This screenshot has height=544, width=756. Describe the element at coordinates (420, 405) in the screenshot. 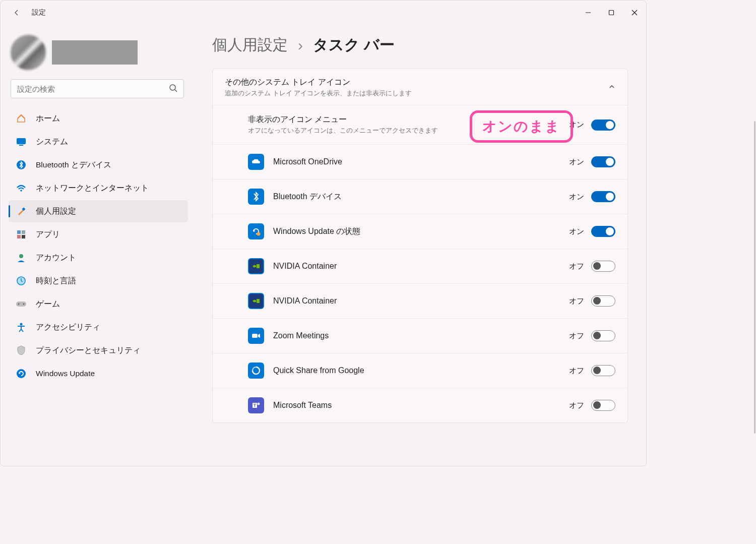

I see `row-teams: T Microsoft Teams オフ` at that location.